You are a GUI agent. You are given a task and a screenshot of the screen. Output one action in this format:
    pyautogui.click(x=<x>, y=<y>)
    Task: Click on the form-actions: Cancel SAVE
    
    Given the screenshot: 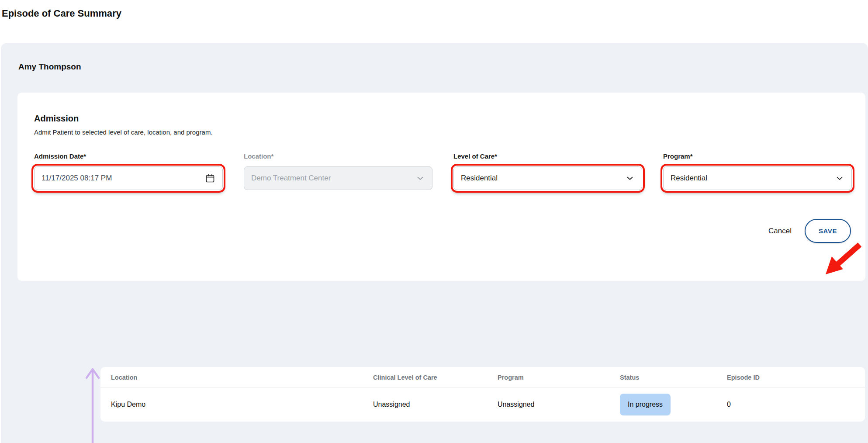 What is the action you would take?
    pyautogui.click(x=443, y=231)
    